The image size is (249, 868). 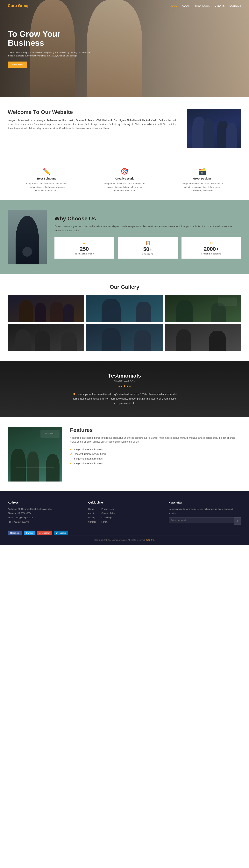 What do you see at coordinates (211, 254) in the screenshot?
I see `stat-label-3: SATISFIED CLIENTS` at bounding box center [211, 254].